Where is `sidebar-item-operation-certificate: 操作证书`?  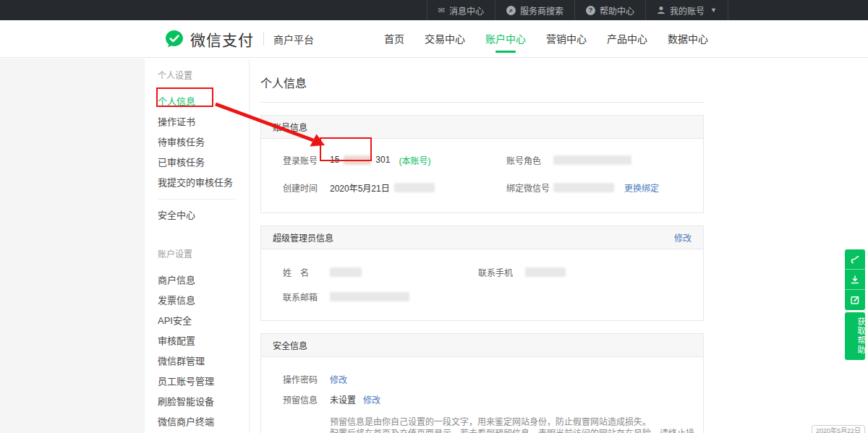 sidebar-item-operation-certificate: 操作证书 is located at coordinates (203, 122).